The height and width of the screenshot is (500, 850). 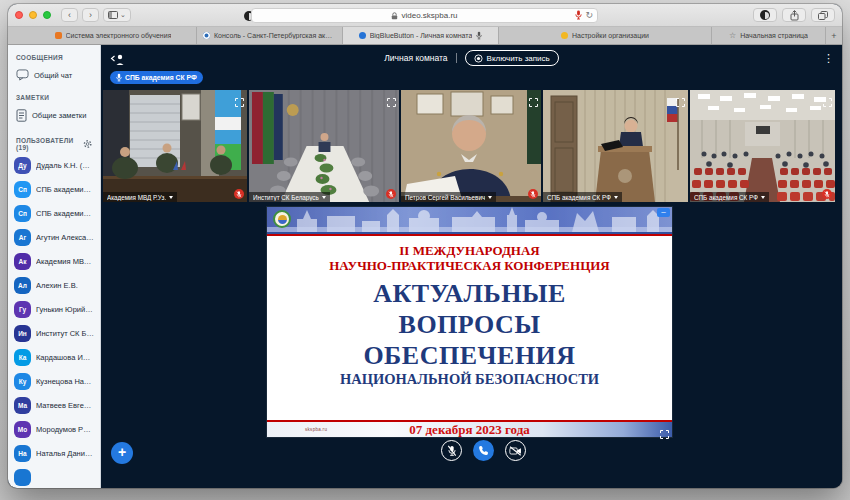 I want to click on avatar: Ма, so click(x=22, y=406).